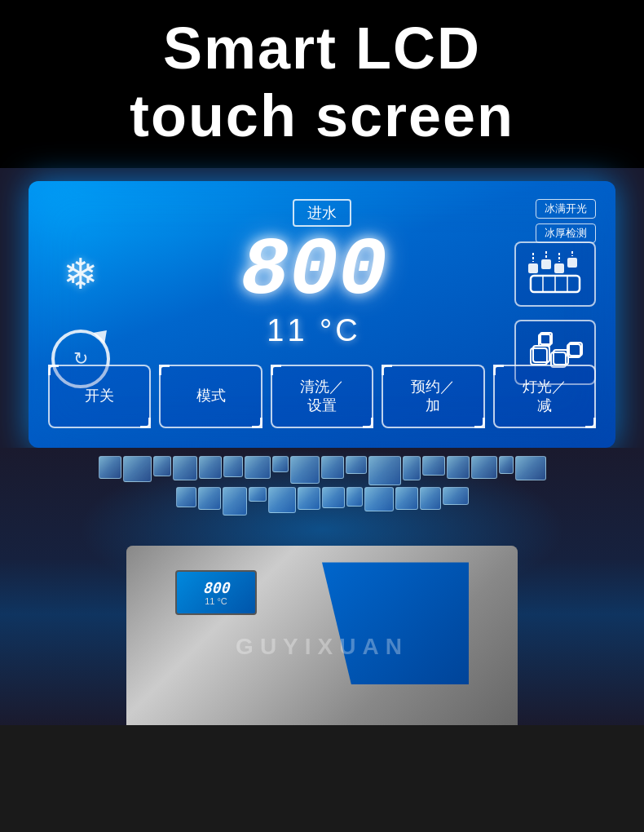  What do you see at coordinates (322, 213) in the screenshot?
I see `water-inlet-badge: 进水` at bounding box center [322, 213].